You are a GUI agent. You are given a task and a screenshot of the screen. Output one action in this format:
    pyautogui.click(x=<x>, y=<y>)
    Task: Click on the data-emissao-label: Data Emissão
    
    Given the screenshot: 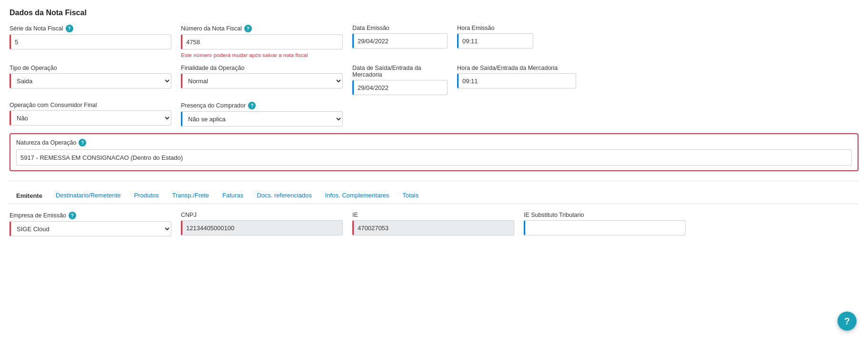 What is the action you would take?
    pyautogui.click(x=400, y=28)
    